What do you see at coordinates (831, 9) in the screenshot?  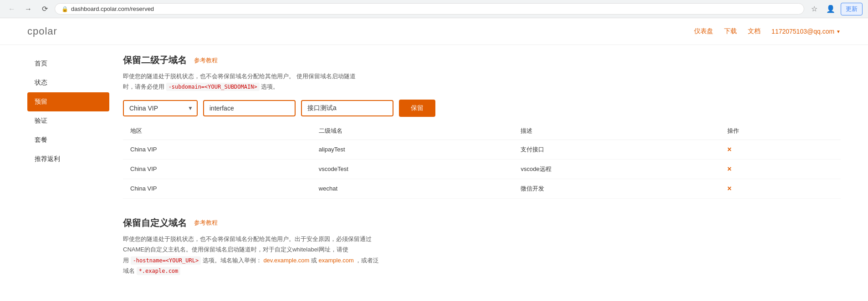 I see `profile-button: 👤` at bounding box center [831, 9].